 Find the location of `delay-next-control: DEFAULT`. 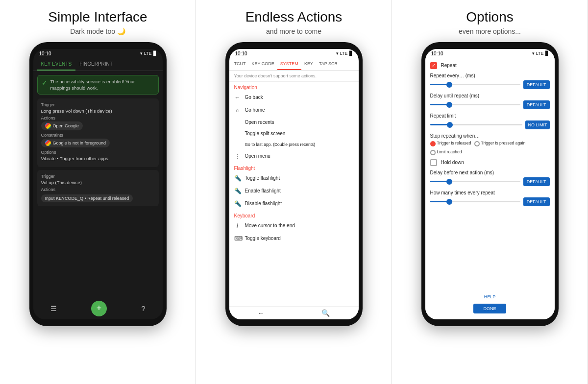

delay-next-control: DEFAULT is located at coordinates (490, 182).